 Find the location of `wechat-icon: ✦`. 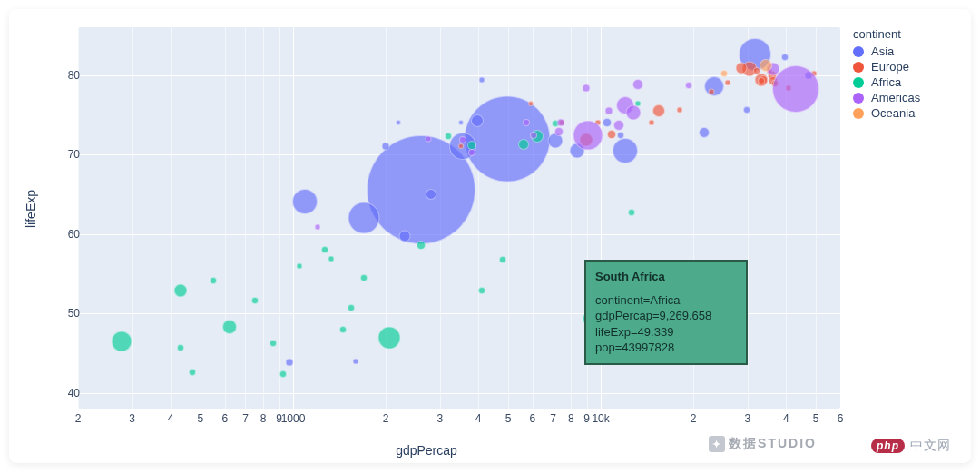

wechat-icon: ✦ is located at coordinates (717, 444).